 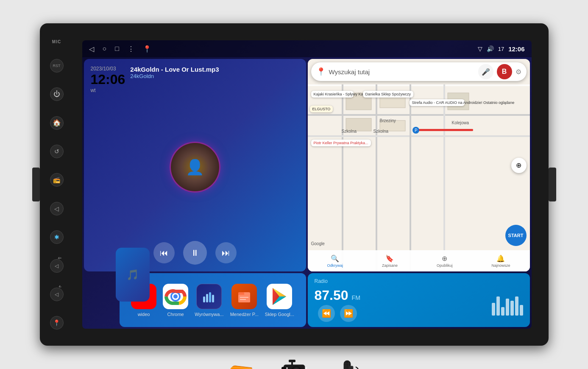 What do you see at coordinates (419, 261) in the screenshot?
I see `map-bottom-nav: 🔍 Odkrywaj 🔖 Zapisane ⊕ Opublikuj 🔔 Najn…` at bounding box center [419, 261].